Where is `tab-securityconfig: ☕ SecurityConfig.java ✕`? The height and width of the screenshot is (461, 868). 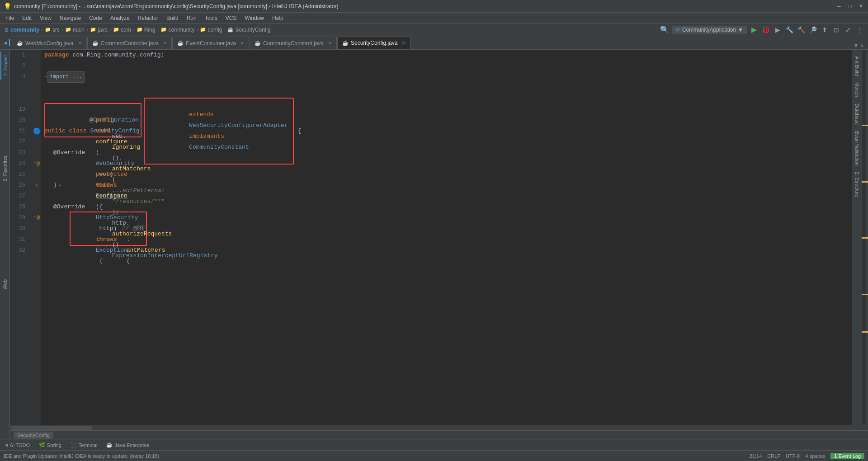
tab-securityconfig: ☕ SecurityConfig.java ✕ is located at coordinates (374, 43).